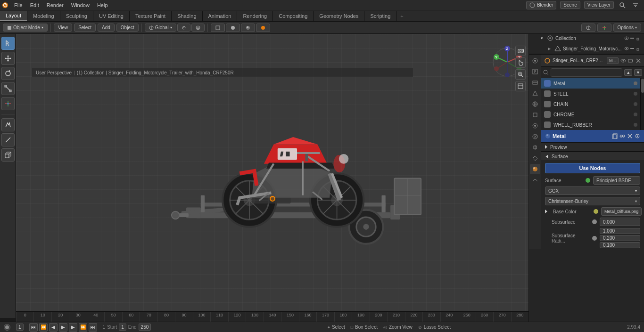 Image resolution: width=644 pixels, height=332 pixels. I want to click on move-tool, so click(8, 58).